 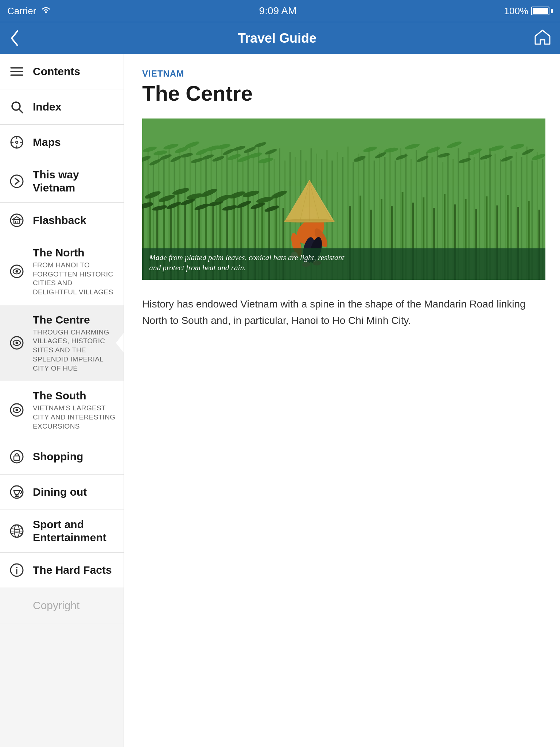 I want to click on list-icon, so click(x=17, y=71).